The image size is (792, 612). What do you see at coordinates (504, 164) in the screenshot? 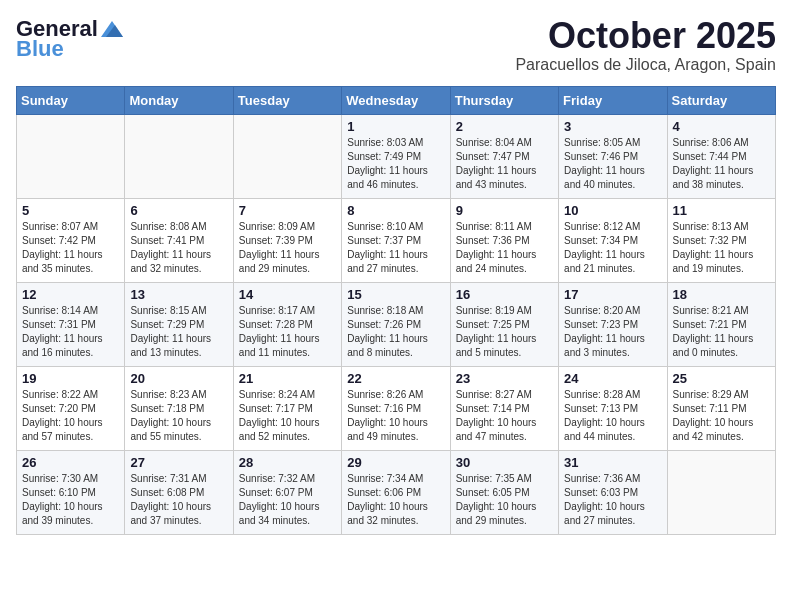
I see `day-info: Sunrise: 8:04 AMSunset: 7:47 PMDaylight:…` at bounding box center [504, 164].